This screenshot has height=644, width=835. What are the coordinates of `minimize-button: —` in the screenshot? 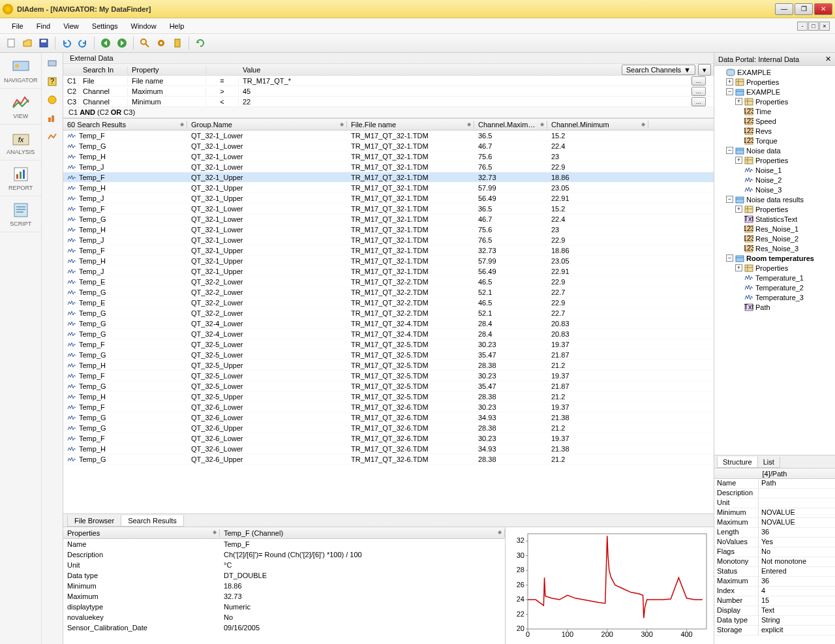 It's located at (784, 9).